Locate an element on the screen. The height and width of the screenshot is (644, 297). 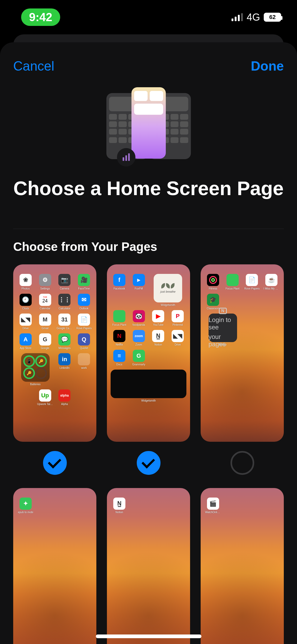
app-label: Zoom is located at coordinates (139, 345).